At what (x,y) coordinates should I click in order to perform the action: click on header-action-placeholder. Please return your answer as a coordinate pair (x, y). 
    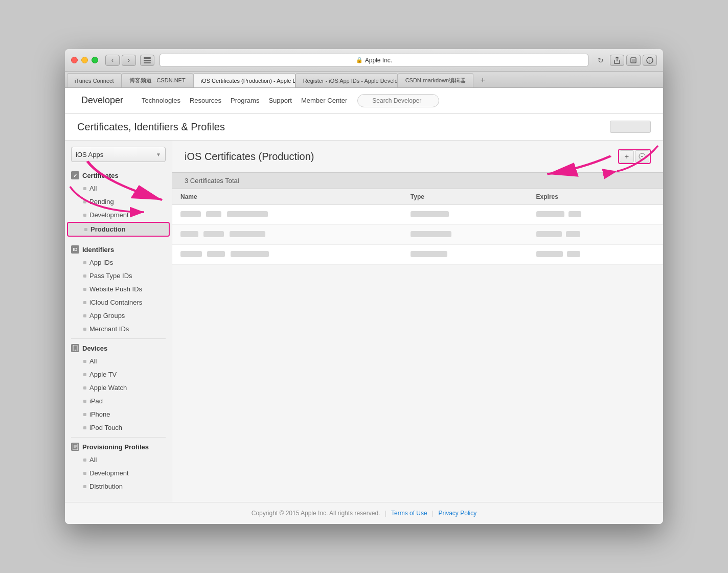
    Looking at the image, I should click on (630, 127).